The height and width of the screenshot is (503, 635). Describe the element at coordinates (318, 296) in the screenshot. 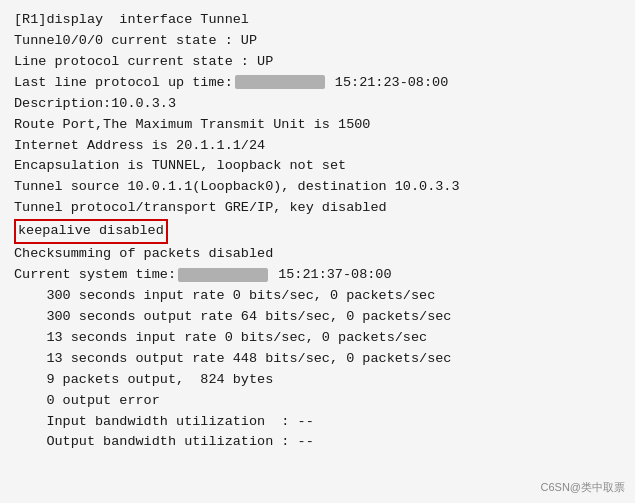

I see `line-300-input: 300 seconds input rate 0 bits/sec, 0 pac…` at that location.